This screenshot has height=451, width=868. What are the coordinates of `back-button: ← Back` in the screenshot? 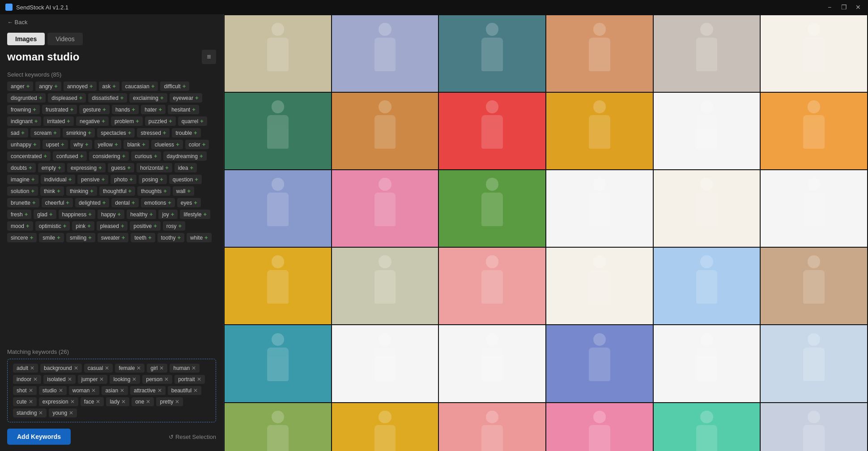 It's located at (112, 22).